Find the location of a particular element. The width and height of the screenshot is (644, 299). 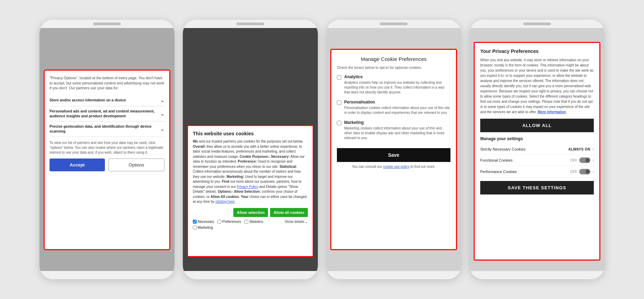

consult-suffix: to find out more. is located at coordinates (423, 167).